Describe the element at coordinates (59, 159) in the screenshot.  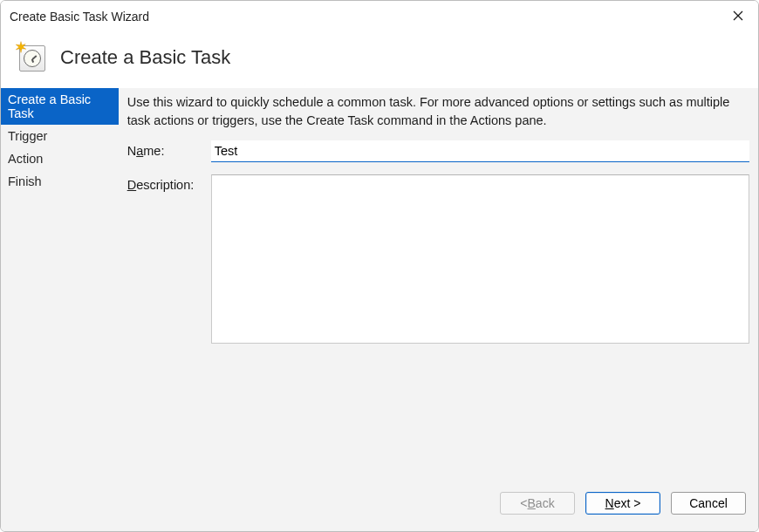
I see `step-action: Action` at that location.